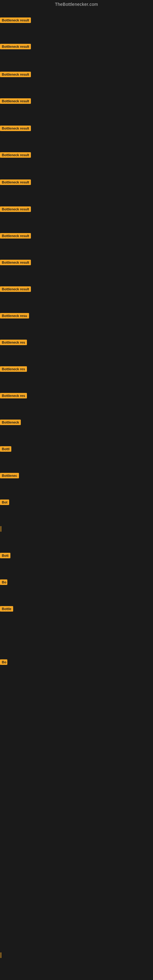  What do you see at coordinates (15, 290) in the screenshot?
I see `bottleneck-result-block-11: Bottleneck result` at bounding box center [15, 290].